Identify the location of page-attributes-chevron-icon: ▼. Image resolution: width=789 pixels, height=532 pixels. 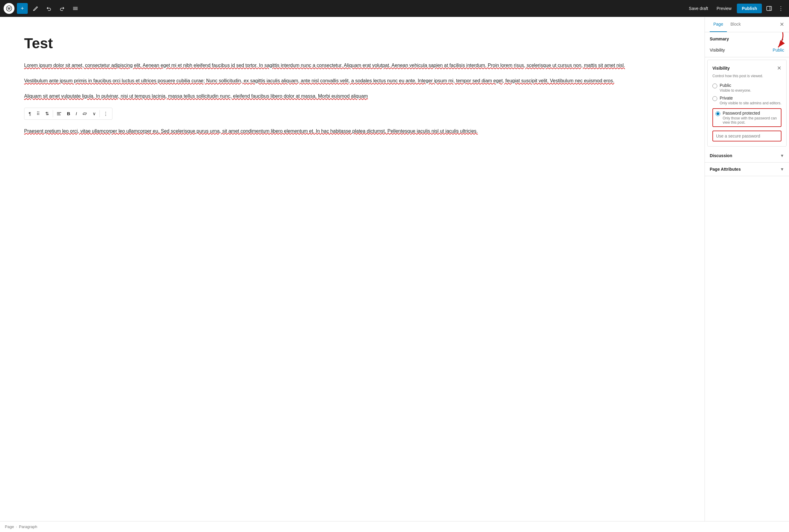
(782, 169).